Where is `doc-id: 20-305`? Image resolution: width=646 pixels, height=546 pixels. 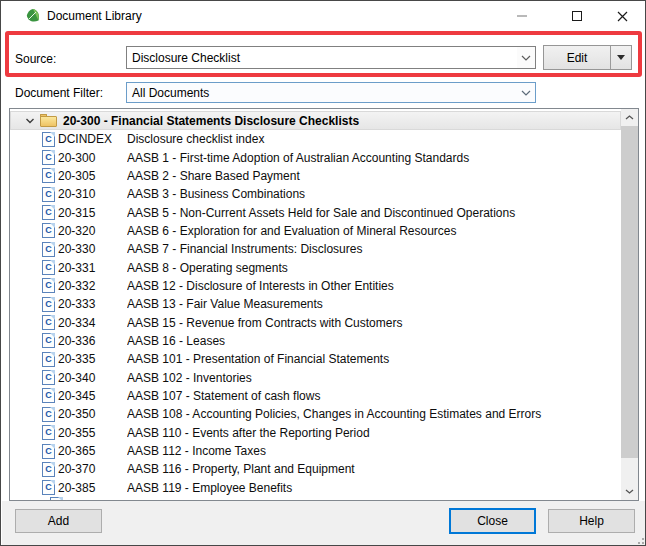
doc-id: 20-305 is located at coordinates (92, 176).